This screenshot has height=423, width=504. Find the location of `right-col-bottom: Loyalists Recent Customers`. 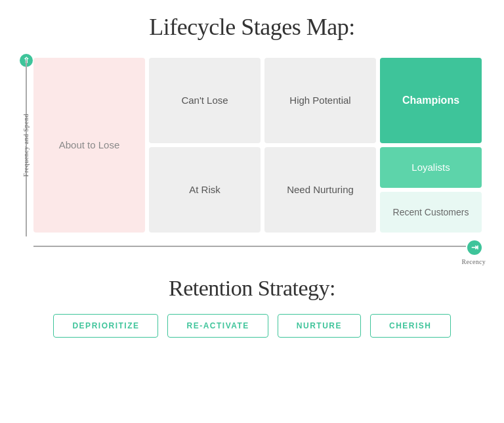

right-col-bottom: Loyalists Recent Customers is located at coordinates (430, 190).